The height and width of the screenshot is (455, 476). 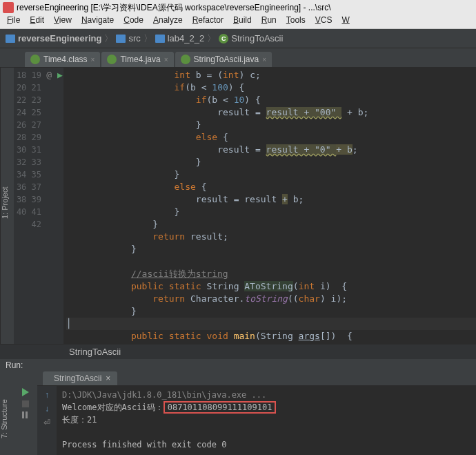 I want to click on down-icon: ↓, so click(x=47, y=409).